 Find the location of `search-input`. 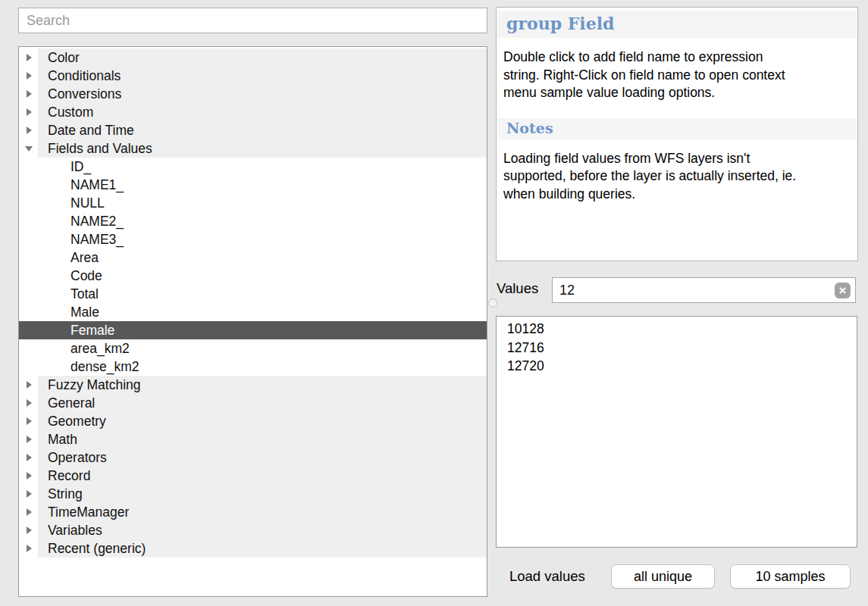

search-input is located at coordinates (253, 20).